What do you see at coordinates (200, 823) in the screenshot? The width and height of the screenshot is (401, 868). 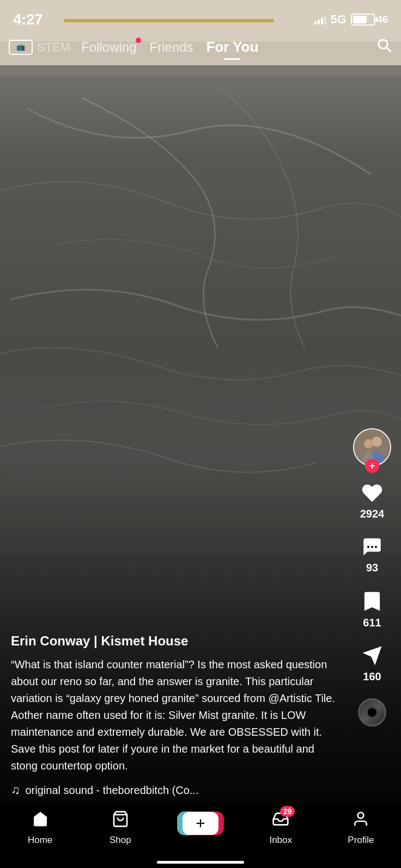 I see `create-nav-item: +` at bounding box center [200, 823].